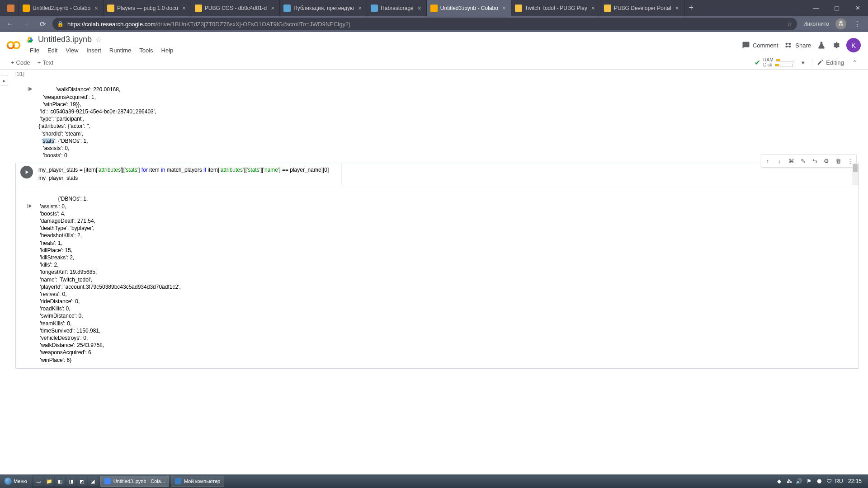  What do you see at coordinates (839, 481) in the screenshot?
I see `tray-lang: RU` at bounding box center [839, 481].